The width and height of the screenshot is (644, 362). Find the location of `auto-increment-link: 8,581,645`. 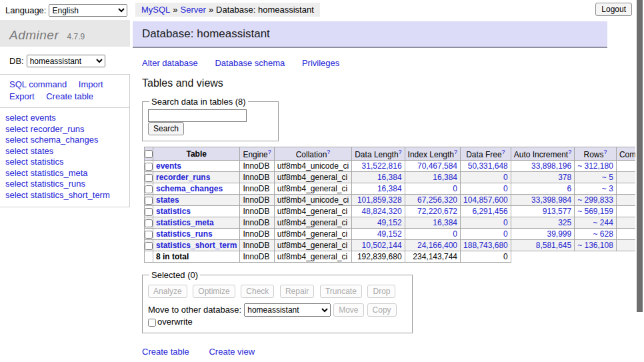

auto-increment-link: 8,581,645 is located at coordinates (553, 245).